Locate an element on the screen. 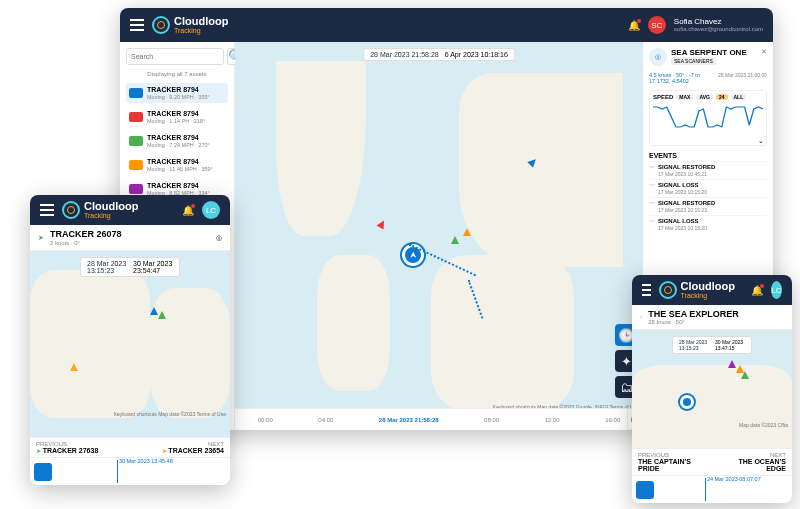 The width and height of the screenshot is (800, 509). close-icon: ✕ is located at coordinates (764, 52).